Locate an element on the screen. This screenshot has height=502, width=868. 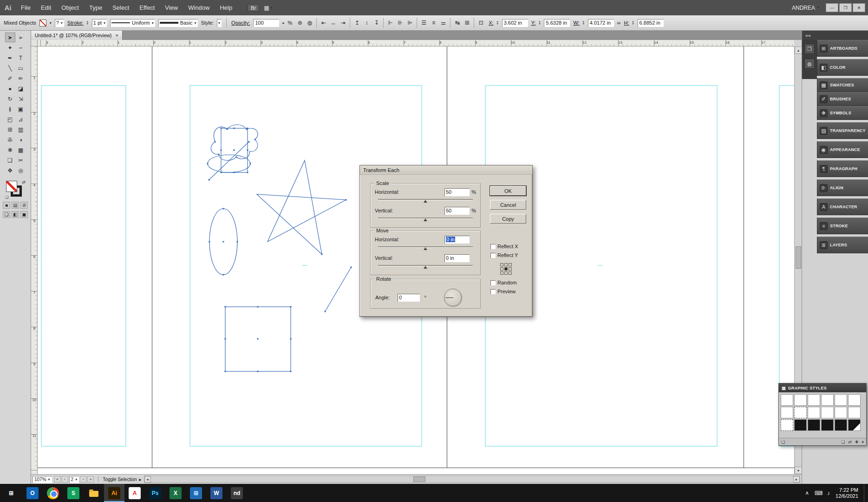
menu-type: Type is located at coordinates (96, 7).